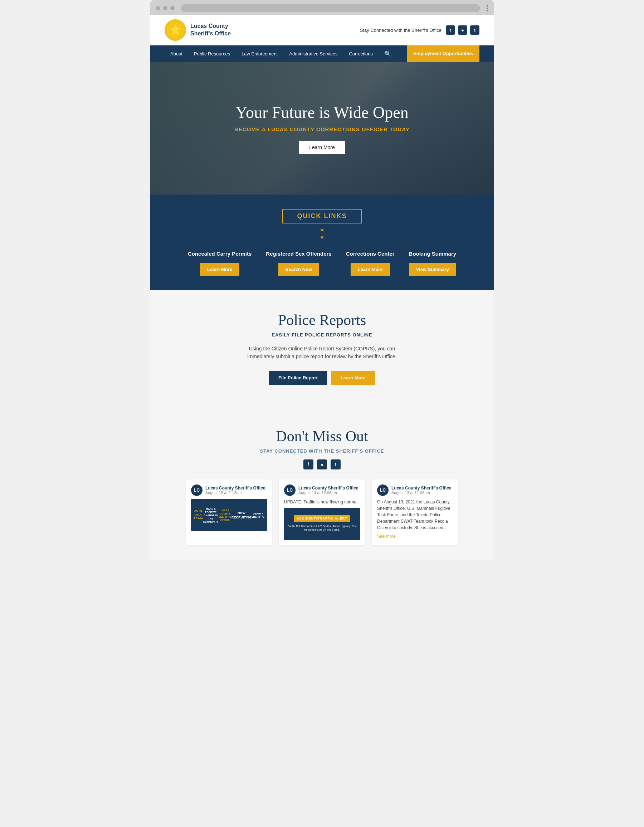 This screenshot has height=827, width=644. I want to click on police-reports-learn-more-button: Learn More, so click(353, 378).